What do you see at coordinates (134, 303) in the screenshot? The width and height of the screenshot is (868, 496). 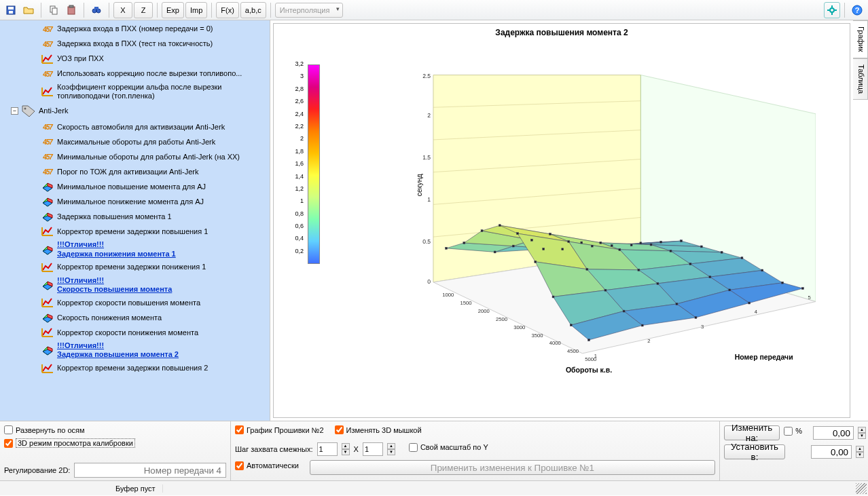 I see `tree-item: Корректор скорости повышения момента` at bounding box center [134, 303].